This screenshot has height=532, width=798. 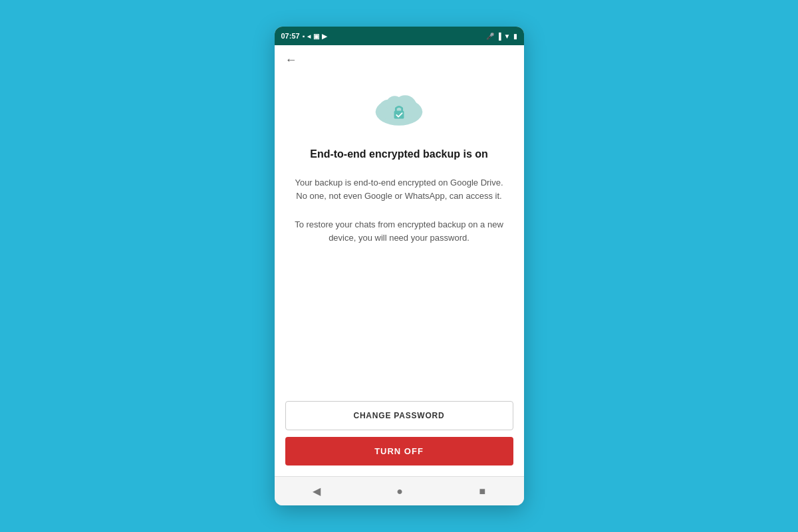 What do you see at coordinates (483, 491) in the screenshot?
I see `nav-recents-button: ■` at bounding box center [483, 491].